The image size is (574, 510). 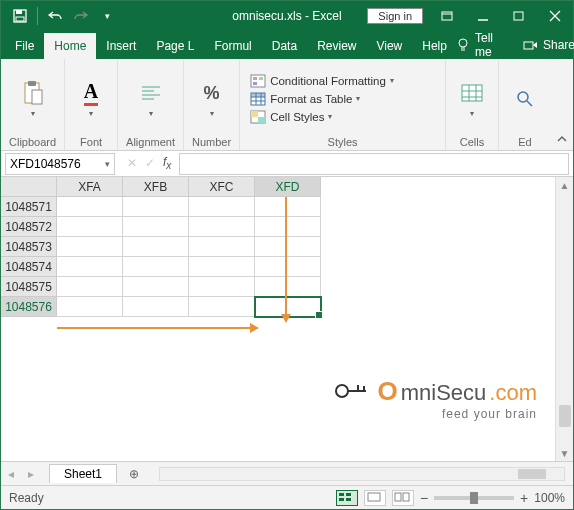 What do you see at coordinates (81, 16) in the screenshot?
I see `redo-button` at bounding box center [81, 16].